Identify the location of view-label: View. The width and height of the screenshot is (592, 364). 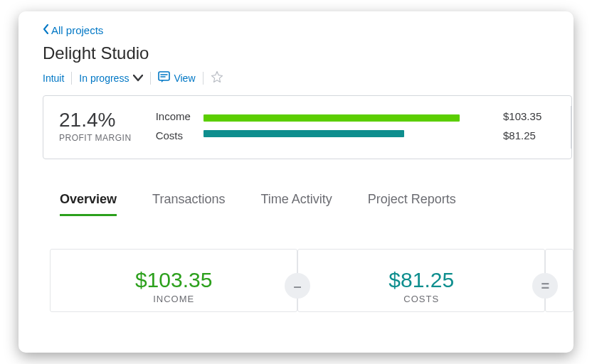
(184, 78).